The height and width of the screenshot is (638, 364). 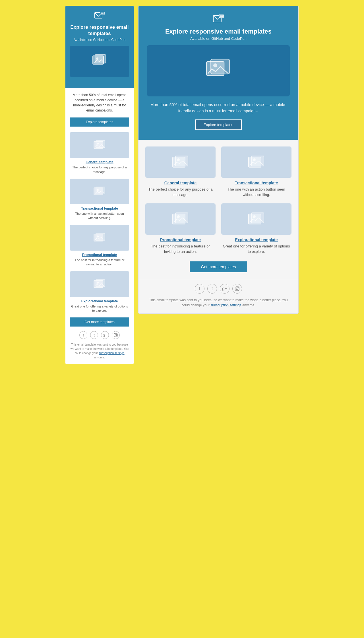 What do you see at coordinates (100, 162) in the screenshot?
I see `general-template-title: General template` at bounding box center [100, 162].